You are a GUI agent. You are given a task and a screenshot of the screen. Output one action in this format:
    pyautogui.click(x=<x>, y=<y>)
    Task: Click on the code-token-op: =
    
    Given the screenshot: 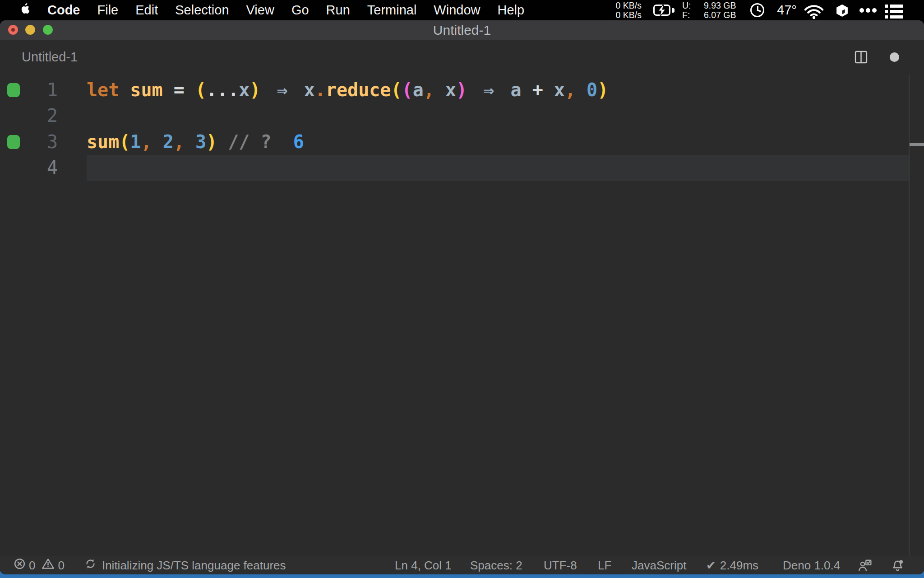 What is the action you would take?
    pyautogui.click(x=179, y=90)
    